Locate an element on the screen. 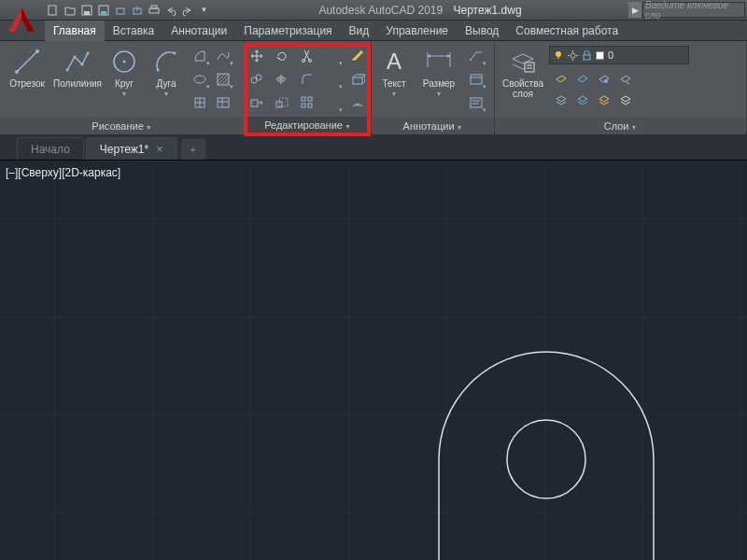 The image size is (747, 560). trim-dd-button is located at coordinates (332, 56).